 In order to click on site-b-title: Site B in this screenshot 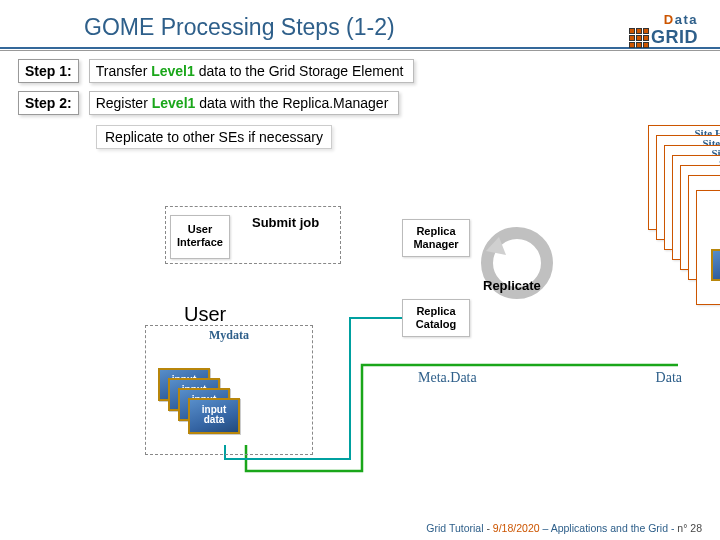, I will do `click(708, 200)`.